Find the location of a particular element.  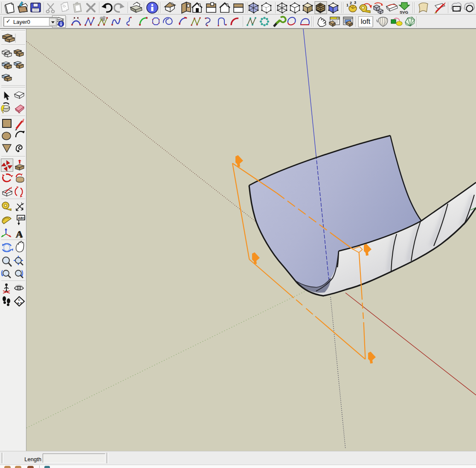

svg-text: 1 is located at coordinates (347, 5).